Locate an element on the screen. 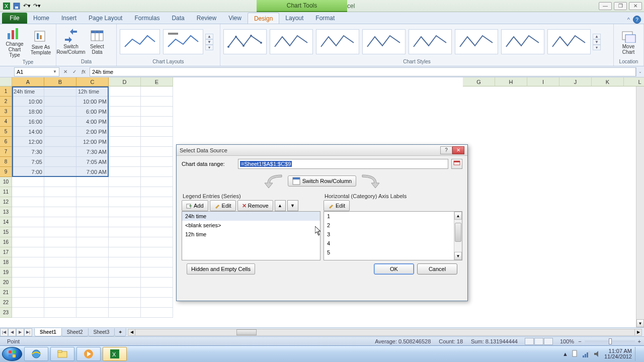 Image resolution: width=644 pixels, height=362 pixels. tab-data: Data is located at coordinates (178, 18).